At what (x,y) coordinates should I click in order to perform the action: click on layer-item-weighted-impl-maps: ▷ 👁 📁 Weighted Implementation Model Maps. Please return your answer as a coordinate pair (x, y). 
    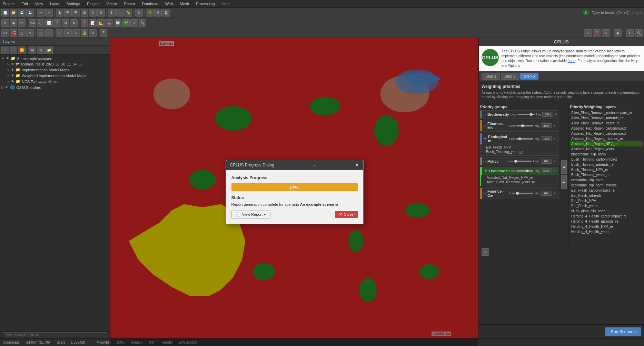
    Looking at the image, I should click on (55, 76).